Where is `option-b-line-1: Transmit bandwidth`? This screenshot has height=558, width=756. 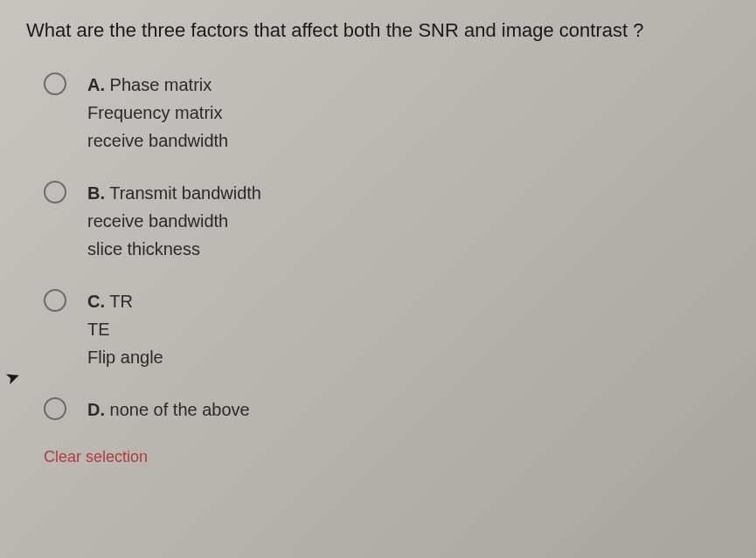 option-b-line-1: Transmit bandwidth is located at coordinates (185, 193).